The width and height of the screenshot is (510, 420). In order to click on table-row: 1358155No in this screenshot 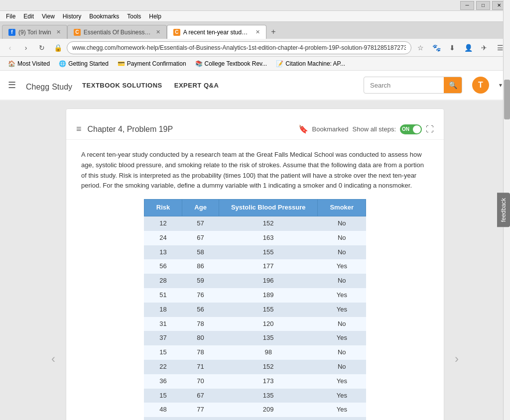, I will do `click(255, 253)`.